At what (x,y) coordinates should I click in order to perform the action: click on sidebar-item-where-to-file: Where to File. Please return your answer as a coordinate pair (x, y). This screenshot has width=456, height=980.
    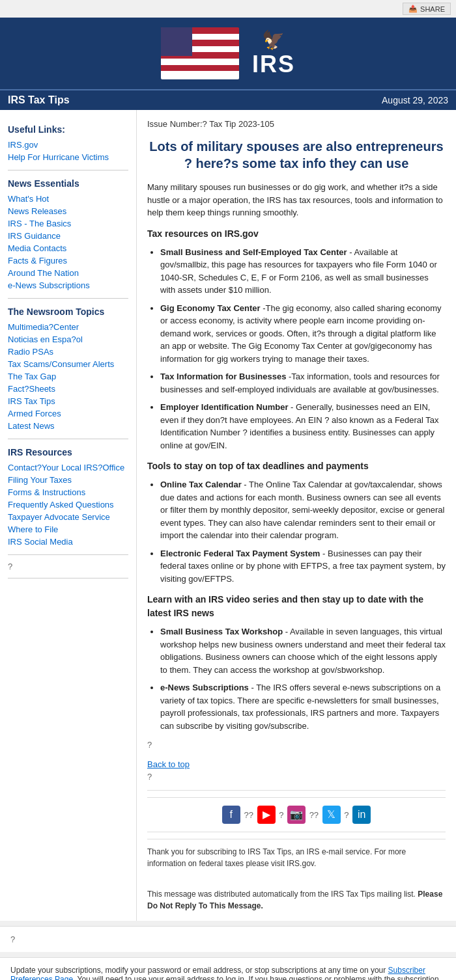
    Looking at the image, I should click on (68, 530).